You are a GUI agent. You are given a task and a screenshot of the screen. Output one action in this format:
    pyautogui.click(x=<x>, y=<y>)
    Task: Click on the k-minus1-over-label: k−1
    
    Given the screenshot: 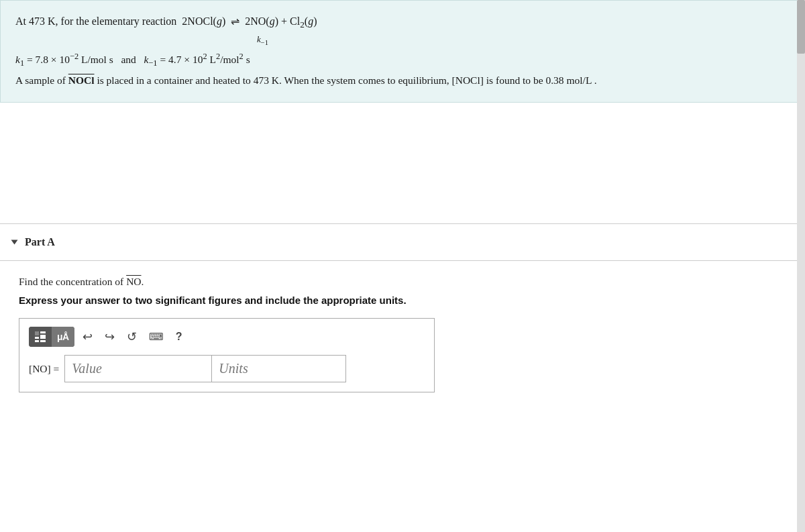 What is the action you would take?
    pyautogui.click(x=523, y=40)
    